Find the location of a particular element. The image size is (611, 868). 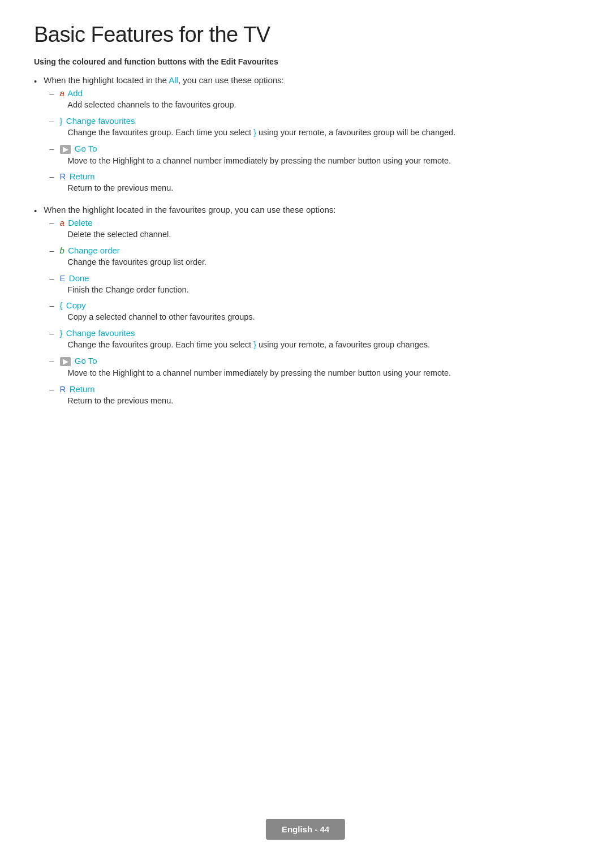

dash-line: – b Change order is located at coordinates (313, 250).